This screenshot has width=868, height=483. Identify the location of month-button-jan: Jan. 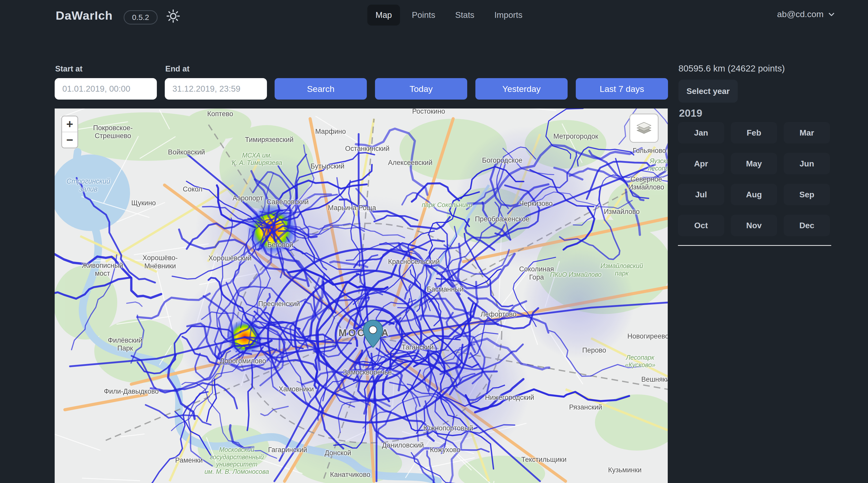
(701, 133).